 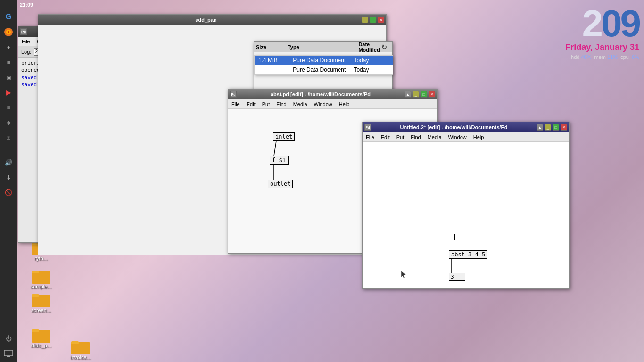 What do you see at coordinates (603, 47) in the screenshot?
I see `clock-day-label: Friday, January 31` at bounding box center [603, 47].